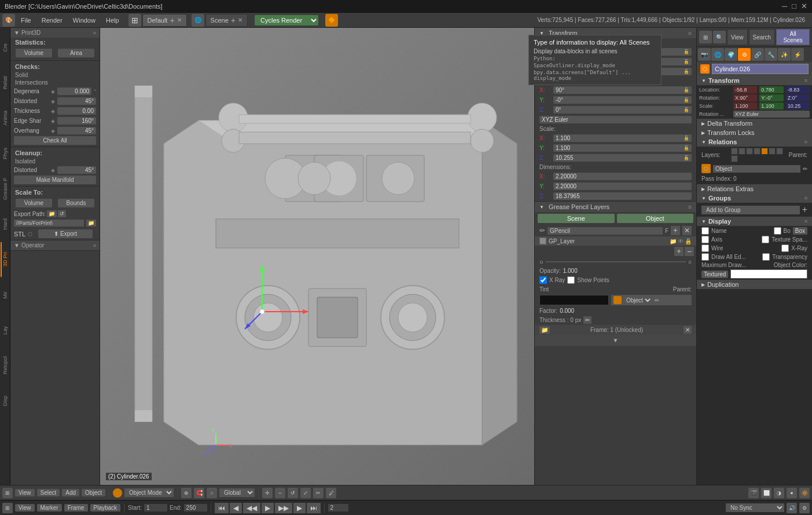  Describe the element at coordinates (179, 20) in the screenshot. I see `close-workspace-button: ✕` at that location.